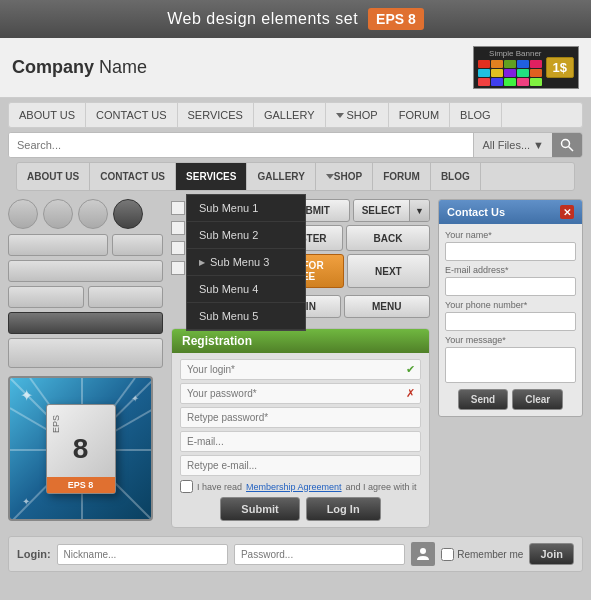 This screenshot has height=600, width=591. What do you see at coordinates (510, 270) in the screenshot?
I see `contact-email-label: E-mail address*` at bounding box center [510, 270].